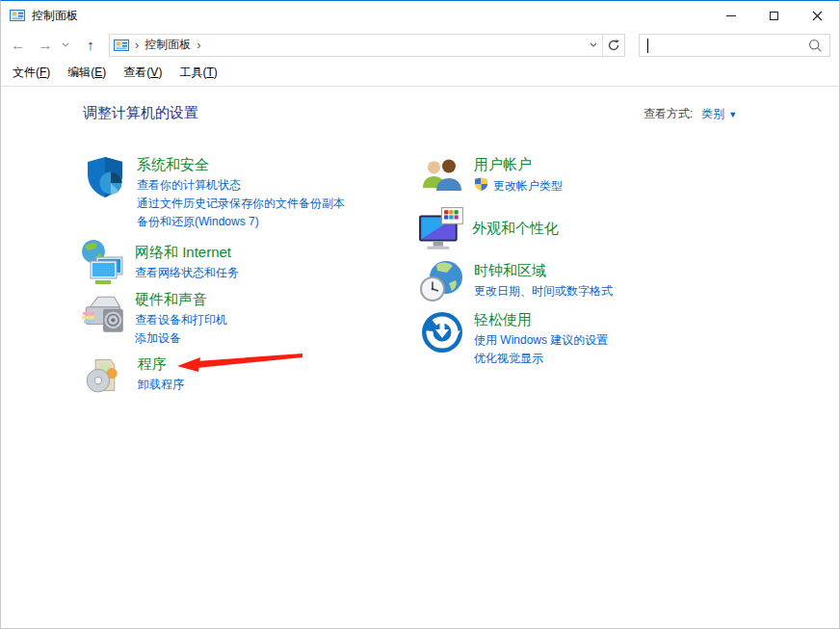  Describe the element at coordinates (614, 45) in the screenshot. I see `refresh-icon` at that location.